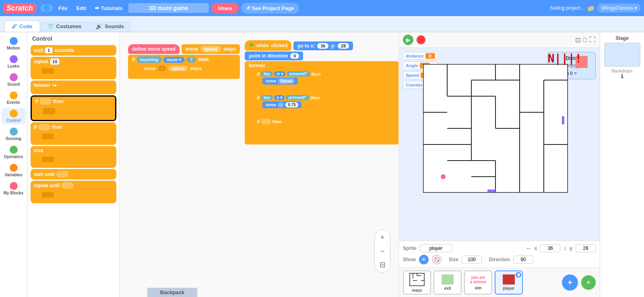 The width and height of the screenshot is (644, 297). Describe the element at coordinates (322, 93) in the screenshot. I see `flag-script-group: ⚑ when clicked go to x: 36 y: 28 point i…` at that location.